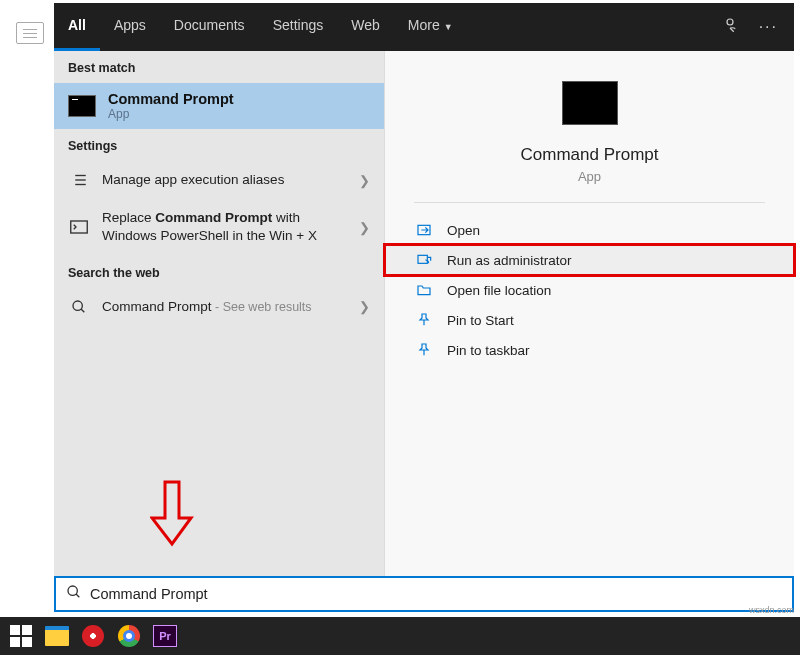 The width and height of the screenshot is (800, 655). I want to click on tab-all: All, so click(77, 27).